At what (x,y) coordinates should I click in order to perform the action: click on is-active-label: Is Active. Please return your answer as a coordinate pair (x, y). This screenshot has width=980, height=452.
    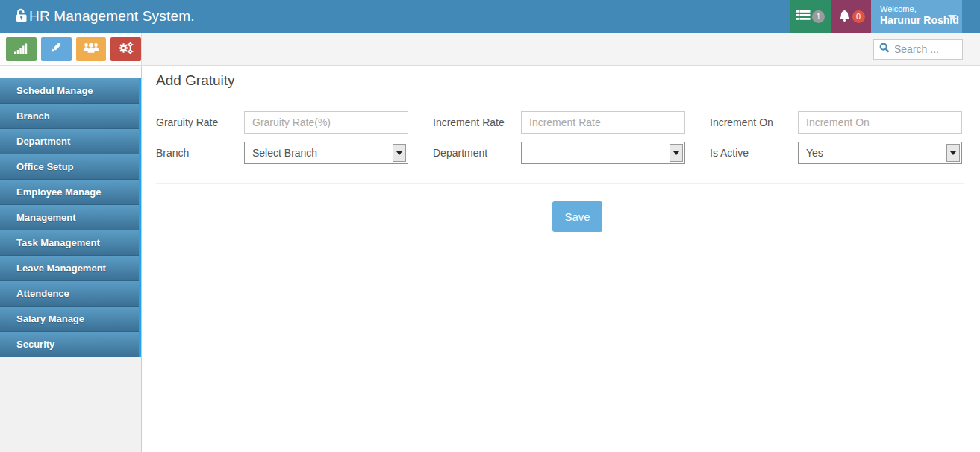
    Looking at the image, I should click on (754, 153).